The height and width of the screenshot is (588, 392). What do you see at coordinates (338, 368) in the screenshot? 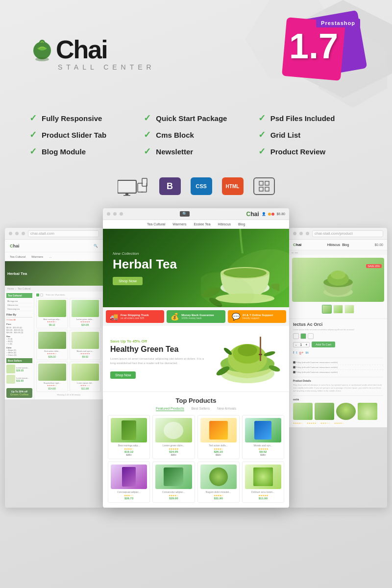
I see `right-preview: chai-stall.com/product Chai Hibiscus Blo…` at bounding box center [338, 368].